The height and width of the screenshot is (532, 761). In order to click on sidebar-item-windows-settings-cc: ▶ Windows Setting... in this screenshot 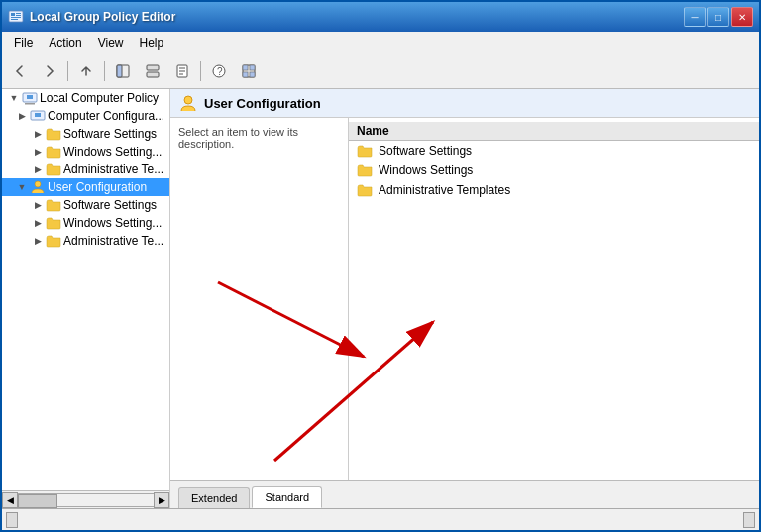, I will do `click(85, 152)`.